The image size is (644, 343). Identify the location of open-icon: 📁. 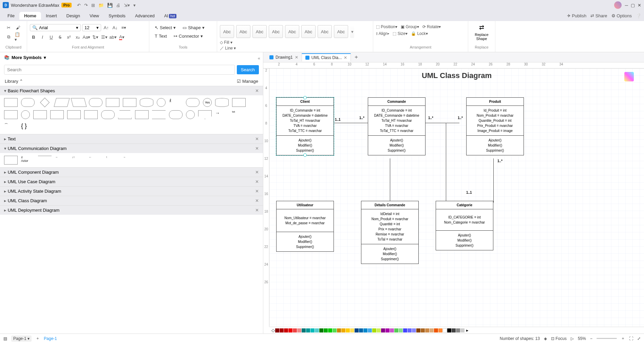
(101, 5).